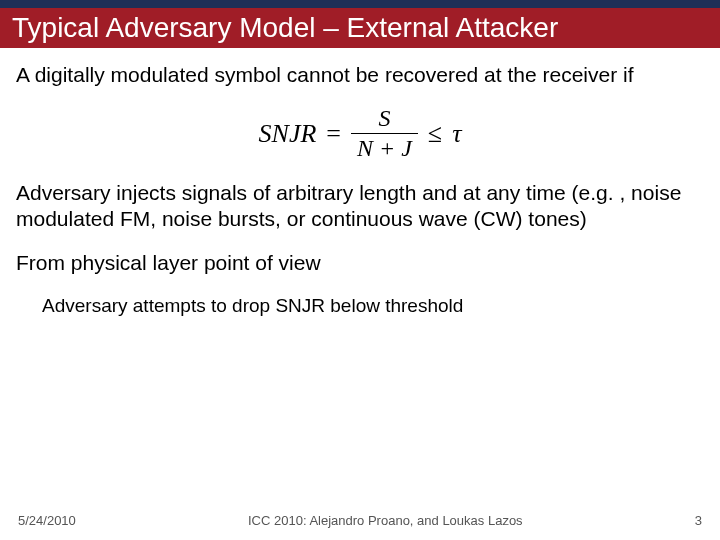 The image size is (720, 540). I want to click on footer-center: ICC 2010: Alejandro Proano, and Loukas L…, so click(386, 520).